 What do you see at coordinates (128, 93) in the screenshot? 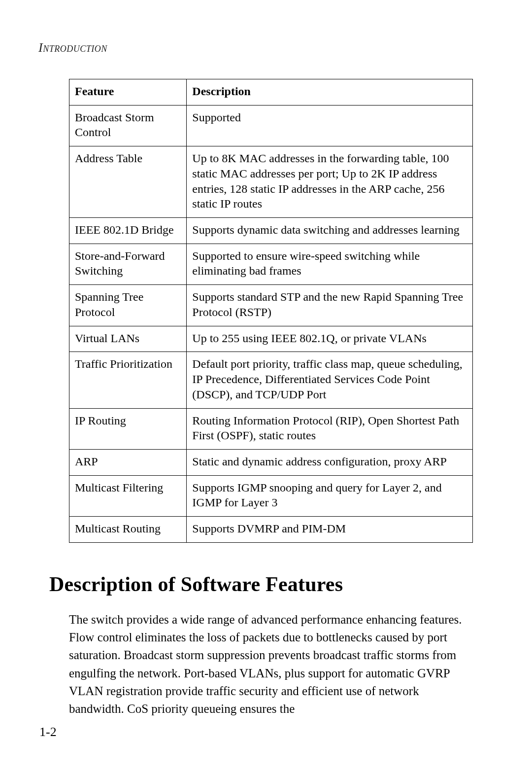
I see `col-header-feature: Feature` at bounding box center [128, 93].